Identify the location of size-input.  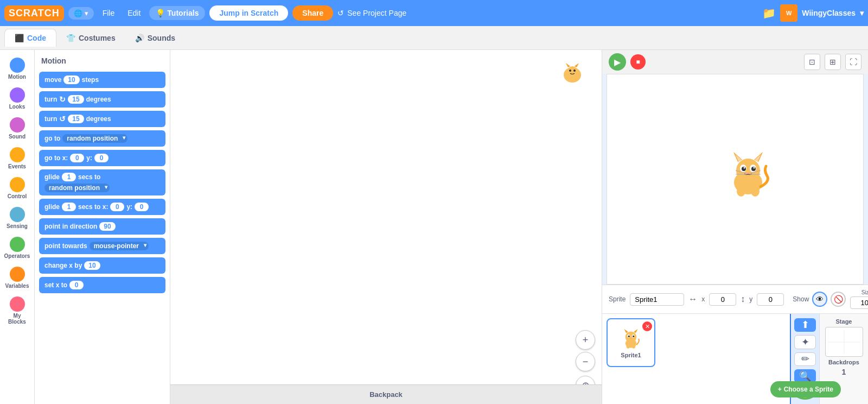
(859, 303).